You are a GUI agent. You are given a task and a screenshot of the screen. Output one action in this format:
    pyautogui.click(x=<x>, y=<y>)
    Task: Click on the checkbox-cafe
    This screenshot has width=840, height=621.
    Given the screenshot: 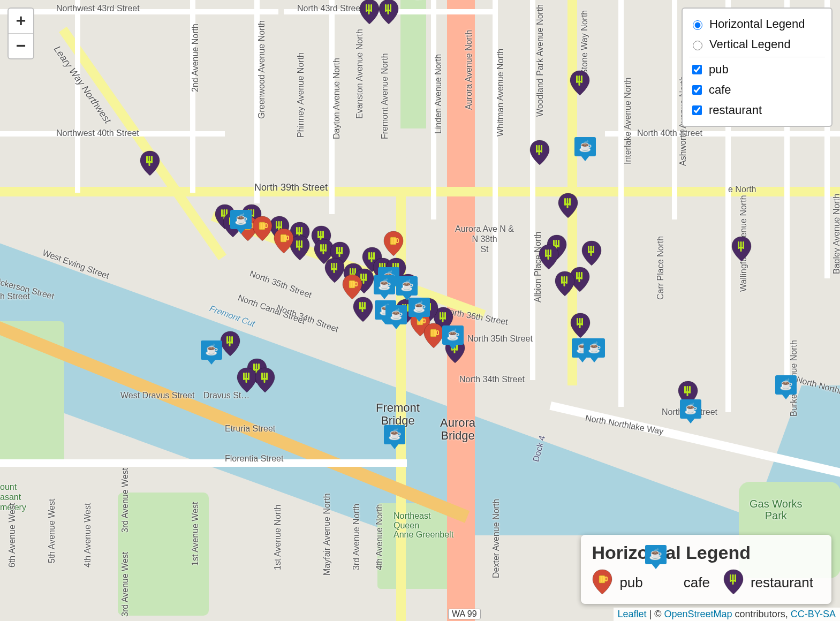 What is the action you would take?
    pyautogui.click(x=697, y=90)
    